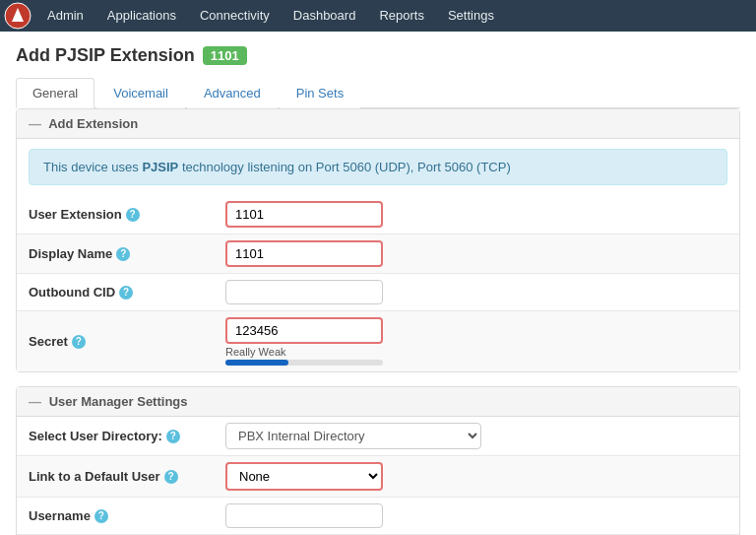 This screenshot has width=756, height=535. I want to click on field-outbound-cid: Outbound CID ?, so click(378, 293).